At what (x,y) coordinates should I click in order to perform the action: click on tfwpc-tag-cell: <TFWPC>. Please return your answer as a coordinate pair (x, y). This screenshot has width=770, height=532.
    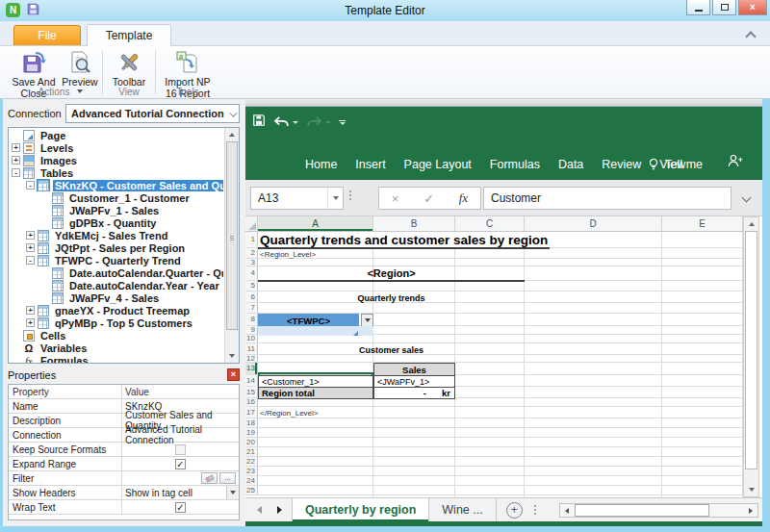
    Looking at the image, I should click on (308, 320).